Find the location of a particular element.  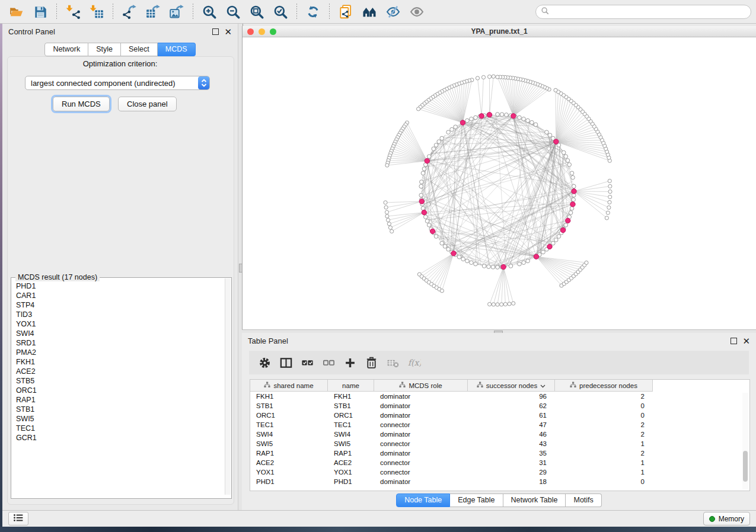

show-all-button is located at coordinates (417, 12).